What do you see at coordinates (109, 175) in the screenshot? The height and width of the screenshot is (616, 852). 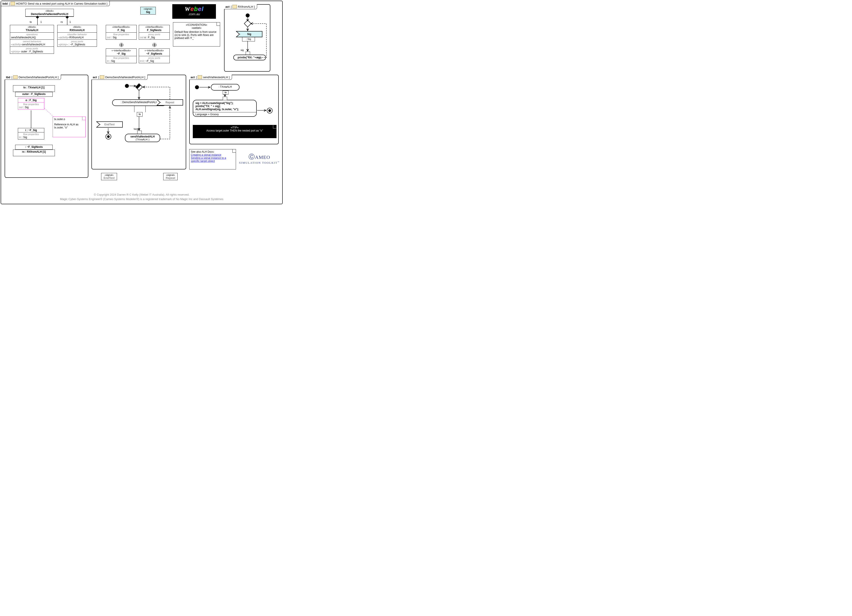 I see `sig-endtest-stereo: «signal»` at bounding box center [109, 175].